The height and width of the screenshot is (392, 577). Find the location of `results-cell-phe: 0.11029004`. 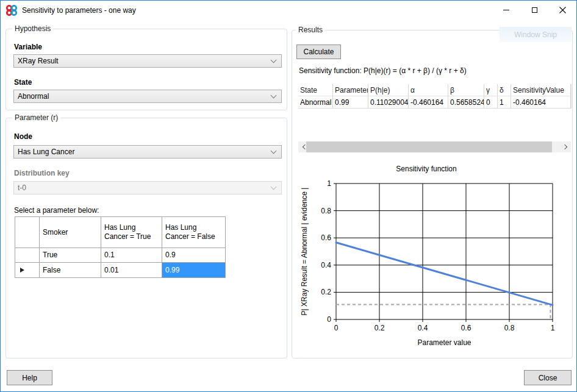

results-cell-phe: 0.11029004 is located at coordinates (389, 102).